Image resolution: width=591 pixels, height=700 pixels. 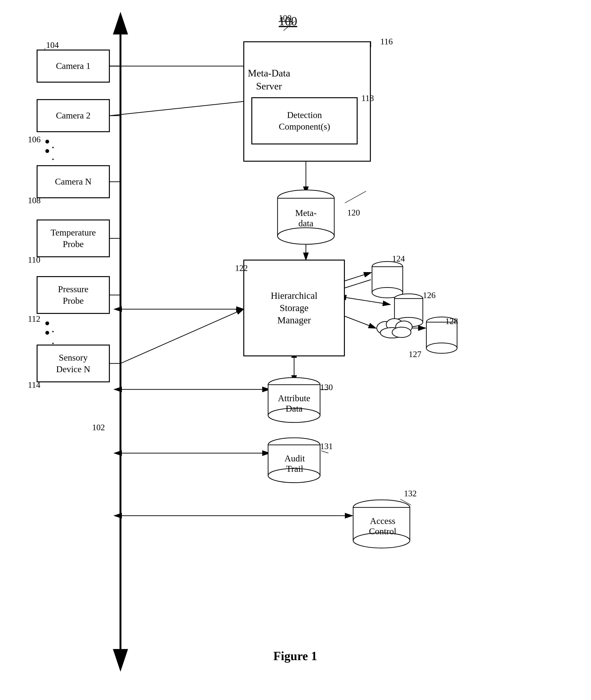 What do you see at coordinates (295, 464) in the screenshot?
I see `audittrail-label: AuditTrail` at bounding box center [295, 464].